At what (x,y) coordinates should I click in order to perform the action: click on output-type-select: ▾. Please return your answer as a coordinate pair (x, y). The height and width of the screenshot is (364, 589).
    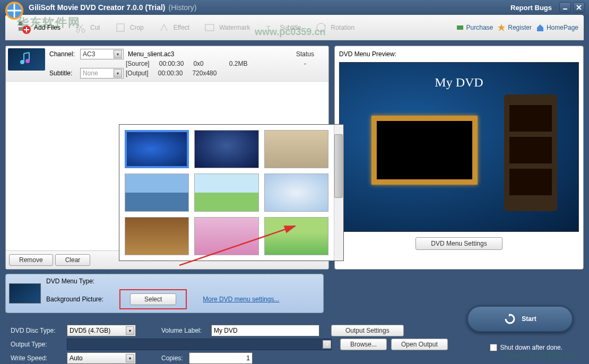
    Looking at the image, I should click on (200, 344).